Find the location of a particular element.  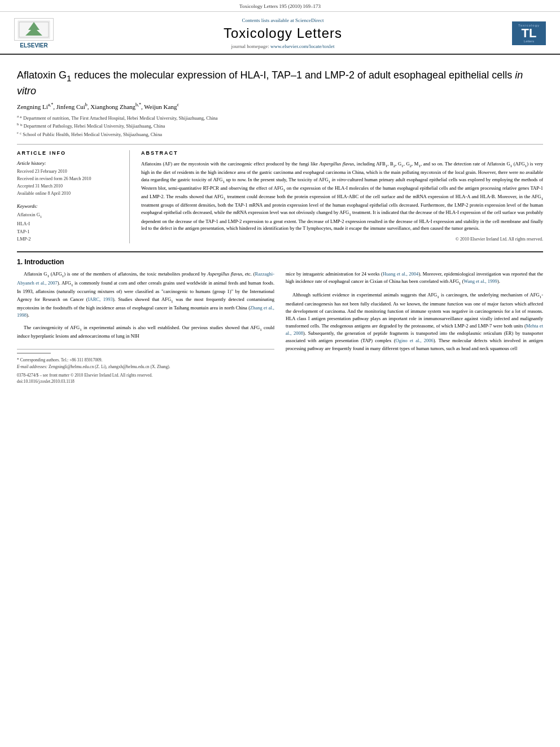

journal-header: ELSEVIER Contents lists available at Sci… is located at coordinates (280, 33).